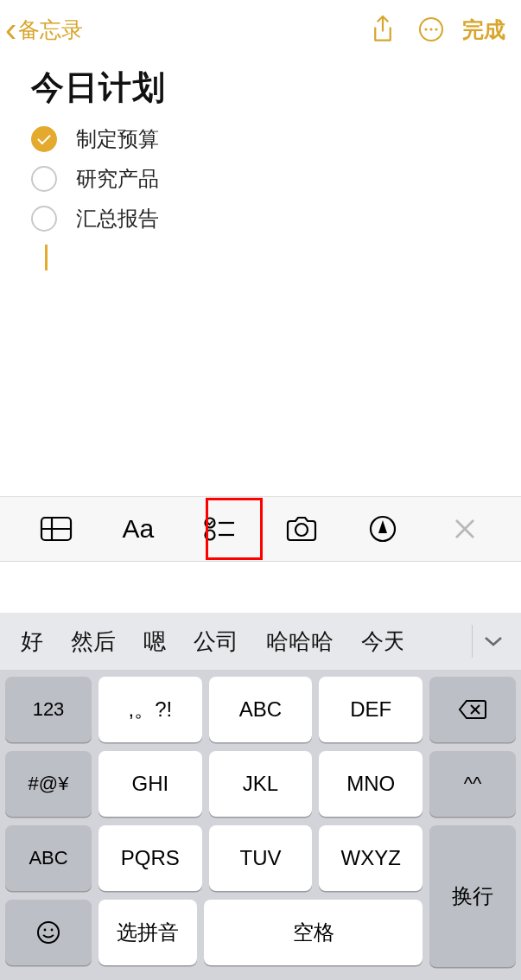 This screenshot has height=980, width=521. Describe the element at coordinates (44, 29) in the screenshot. I see `back-button: ‹ 备忘录` at that location.